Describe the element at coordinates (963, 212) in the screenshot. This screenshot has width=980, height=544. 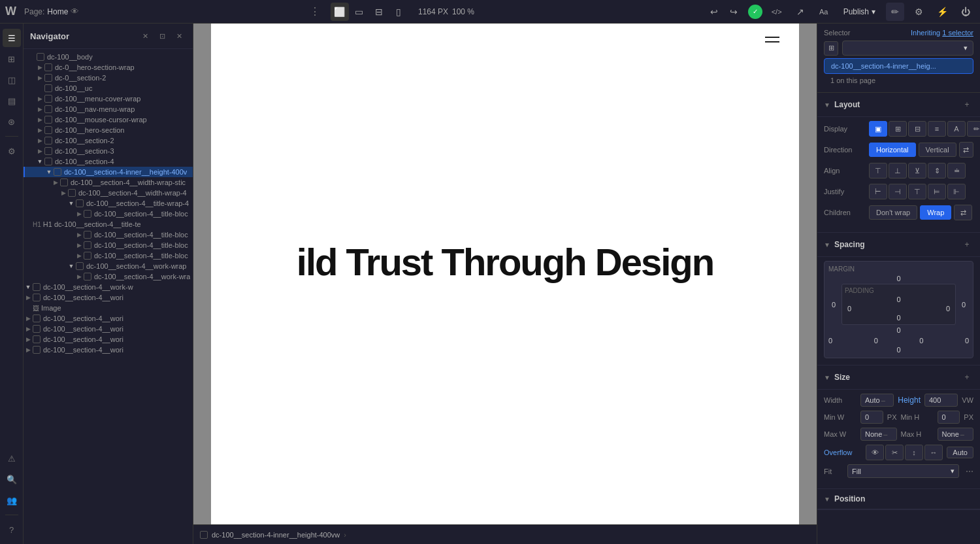
I see `children-extra-btn: ⇄` at that location.